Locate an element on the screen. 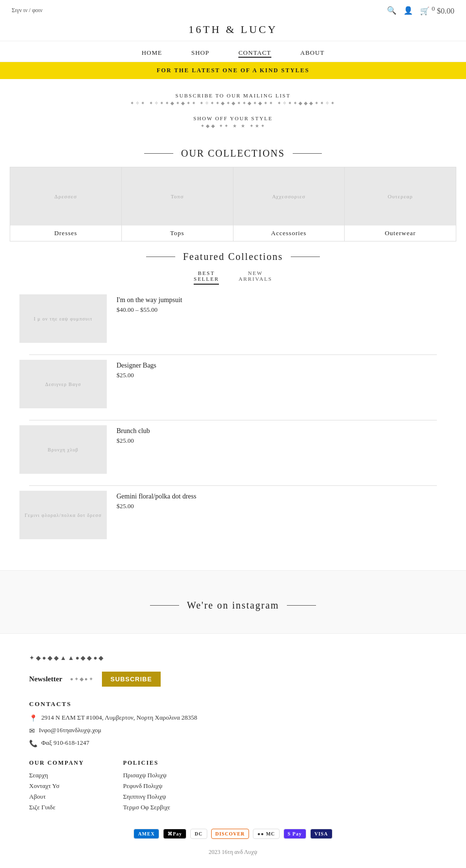 The width and height of the screenshot is (466, 868). email-text: Ινφο@16τηανδλυχψ.χομ is located at coordinates (70, 730).